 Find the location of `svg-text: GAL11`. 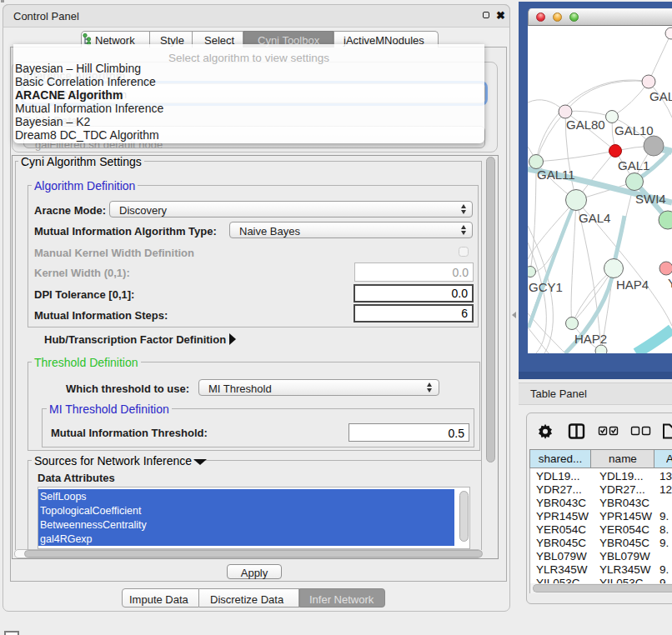

svg-text: GAL11 is located at coordinates (556, 175).